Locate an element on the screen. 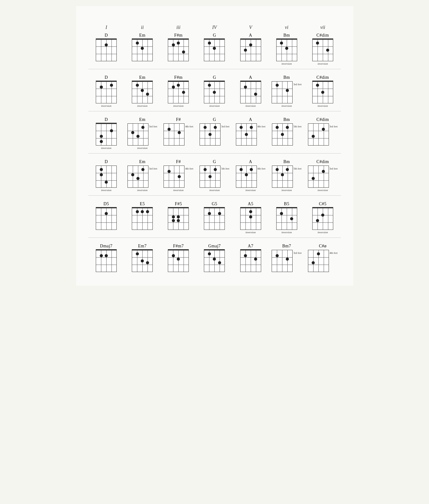 This screenshot has width=429, height=504. chord-name: G5 is located at coordinates (214, 204).